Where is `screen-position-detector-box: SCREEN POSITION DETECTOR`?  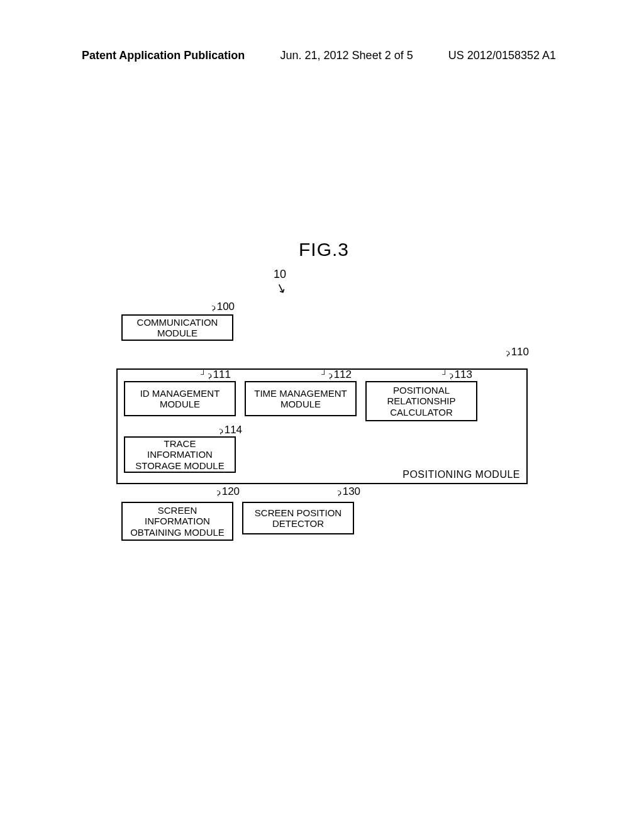
screen-position-detector-box: SCREEN POSITION DETECTOR is located at coordinates (298, 518).